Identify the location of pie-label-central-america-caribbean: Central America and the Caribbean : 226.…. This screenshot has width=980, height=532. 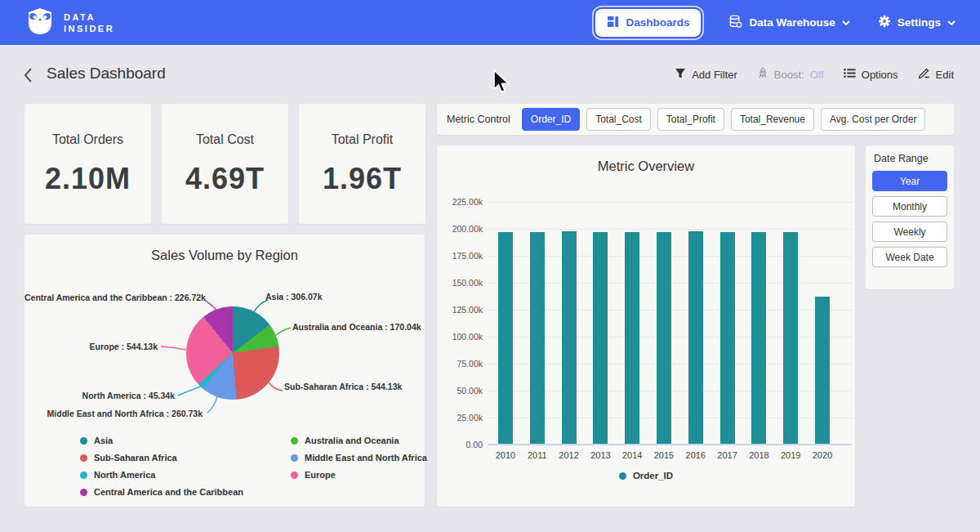
(111, 297).